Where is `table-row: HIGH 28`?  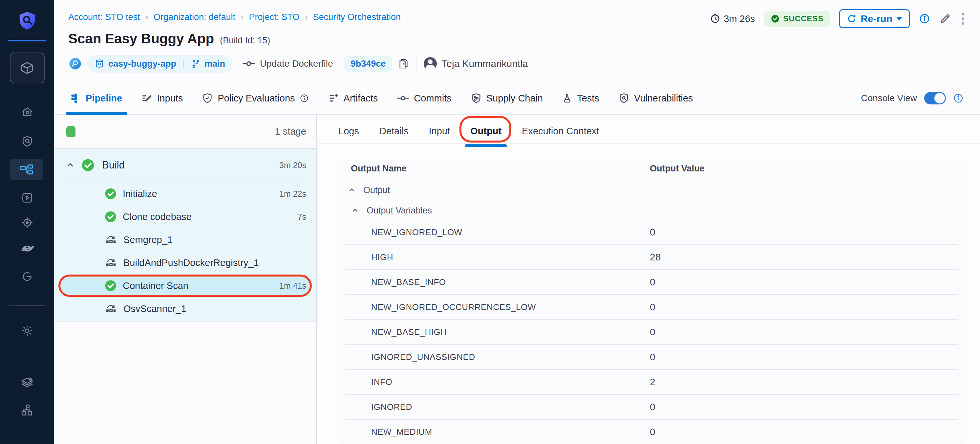
table-row: HIGH 28 is located at coordinates (652, 257).